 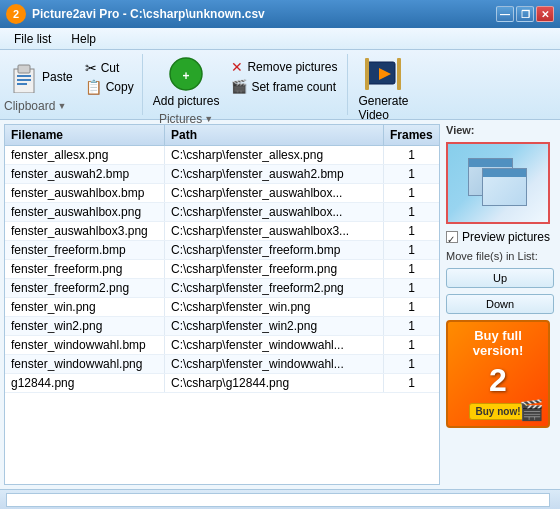 I want to click on cell-path: C:\csharp\fenster_win2.png, so click(x=274, y=326).